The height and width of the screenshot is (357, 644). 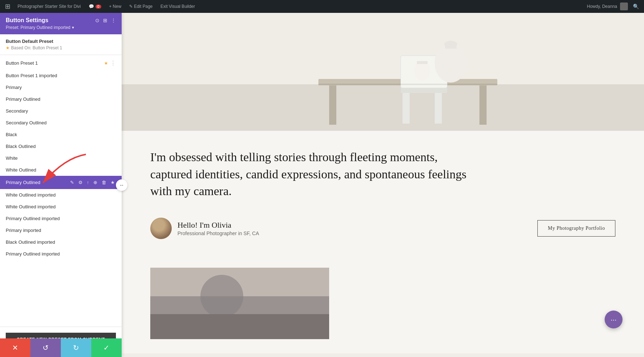 I want to click on preset-item-label: Secondary, so click(x=17, y=111).